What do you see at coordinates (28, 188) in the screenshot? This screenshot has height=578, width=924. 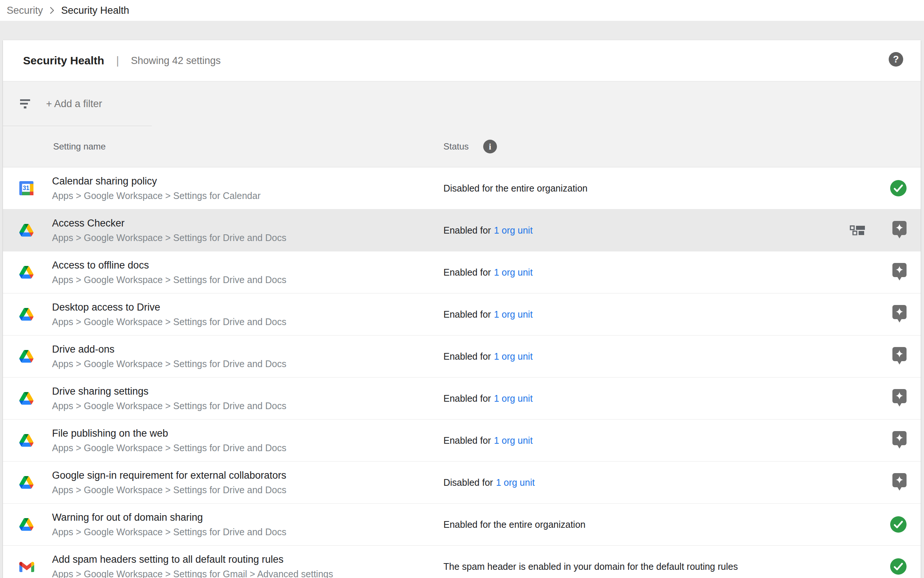 I see `app-icon-slot: 31` at bounding box center [28, 188].